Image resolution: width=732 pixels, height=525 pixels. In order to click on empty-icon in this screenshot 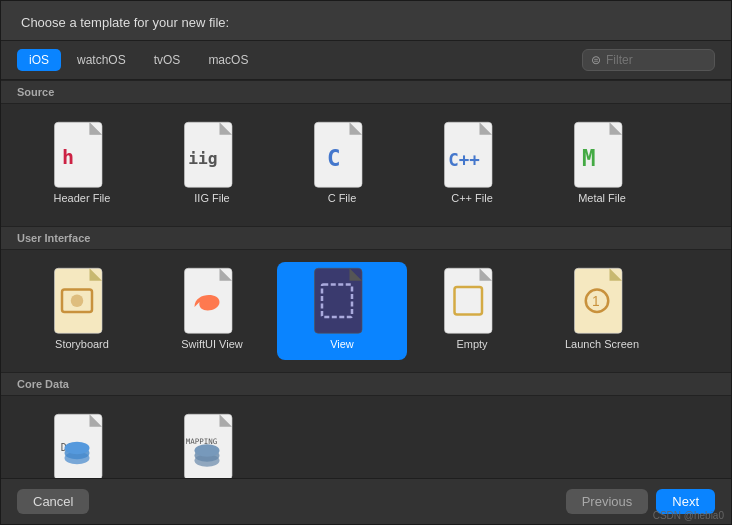, I will do `click(472, 302)`.